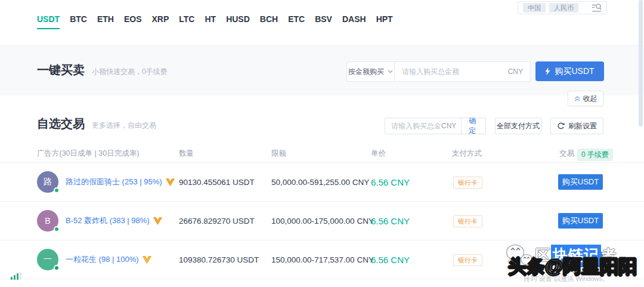 This screenshot has height=287, width=644. Describe the element at coordinates (133, 21) in the screenshot. I see `tab-eos: EOS` at that location.